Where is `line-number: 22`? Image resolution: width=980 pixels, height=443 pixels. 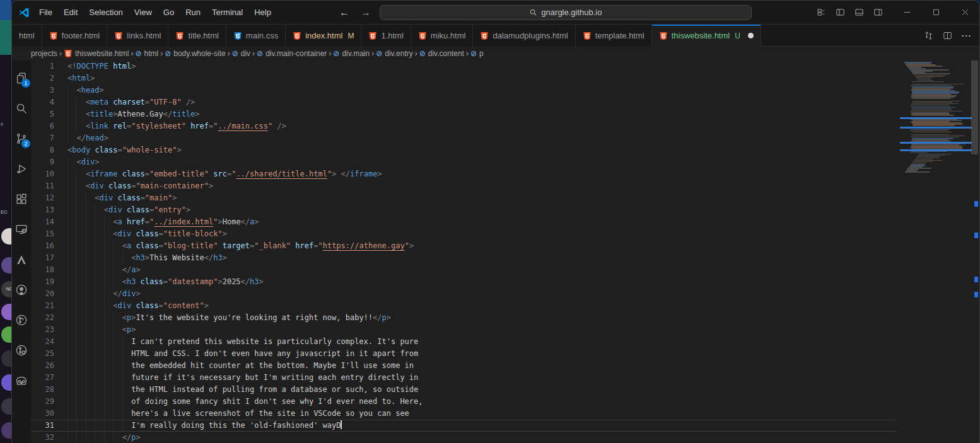
line-number: 22 is located at coordinates (49, 318).